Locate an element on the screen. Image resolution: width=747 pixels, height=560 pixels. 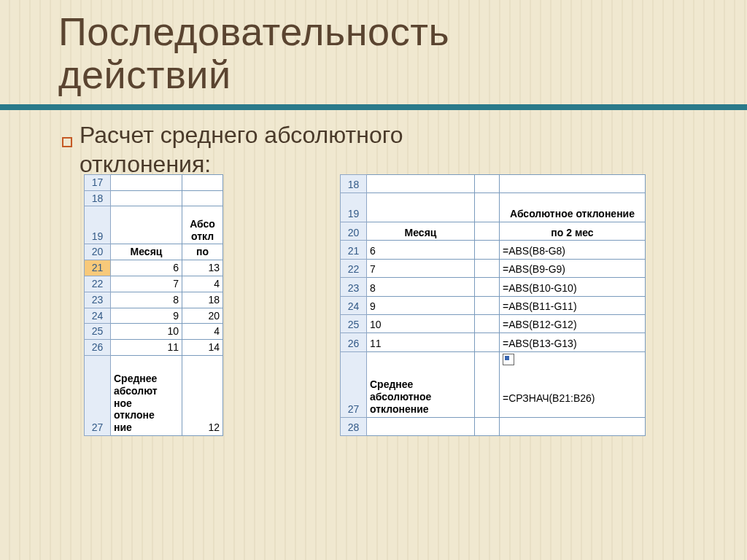
square-bullet-icon is located at coordinates (67, 142).